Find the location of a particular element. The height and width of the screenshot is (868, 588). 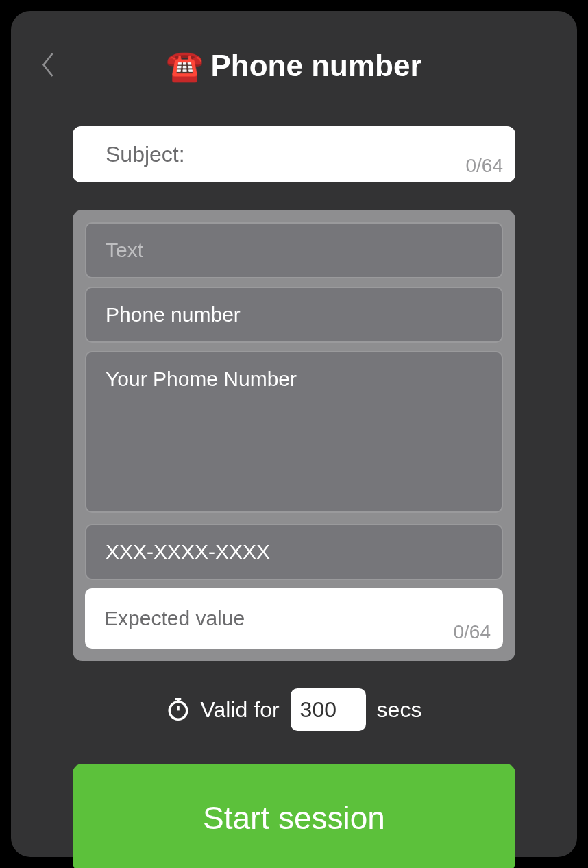

expected-counter: 0/64 is located at coordinates (473, 632).